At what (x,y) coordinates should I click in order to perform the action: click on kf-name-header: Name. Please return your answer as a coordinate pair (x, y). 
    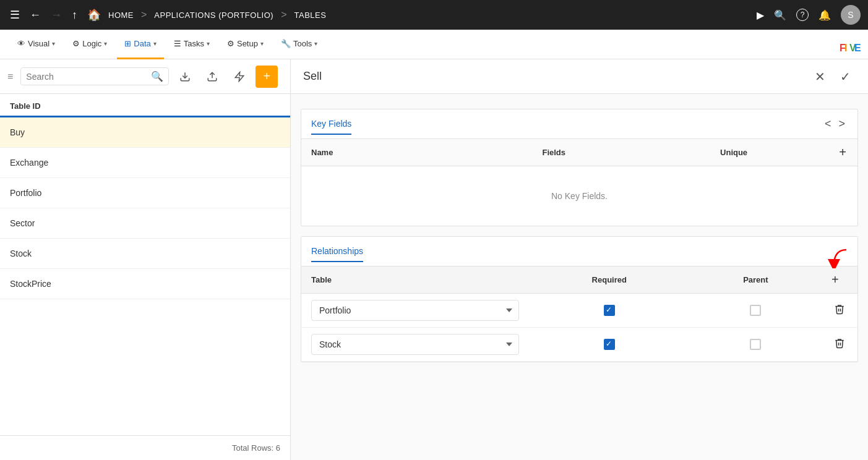
    Looking at the image, I should click on (385, 153).